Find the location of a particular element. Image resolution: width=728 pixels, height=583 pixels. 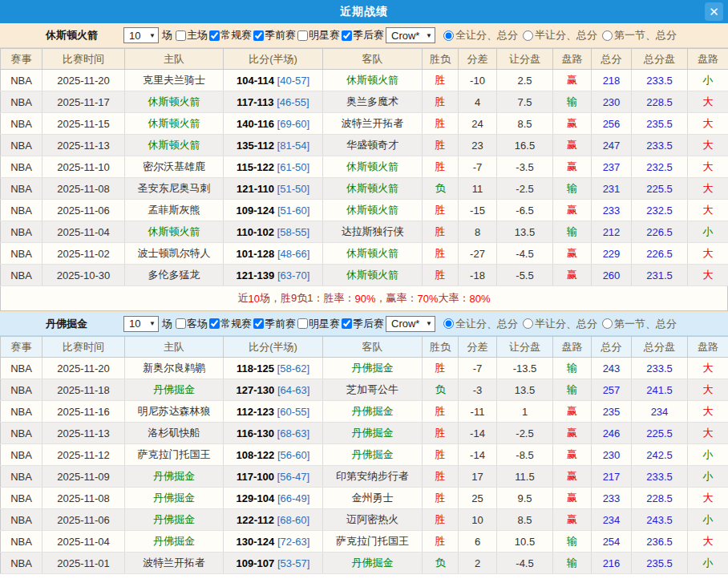

column-header: 客队 is located at coordinates (373, 347).